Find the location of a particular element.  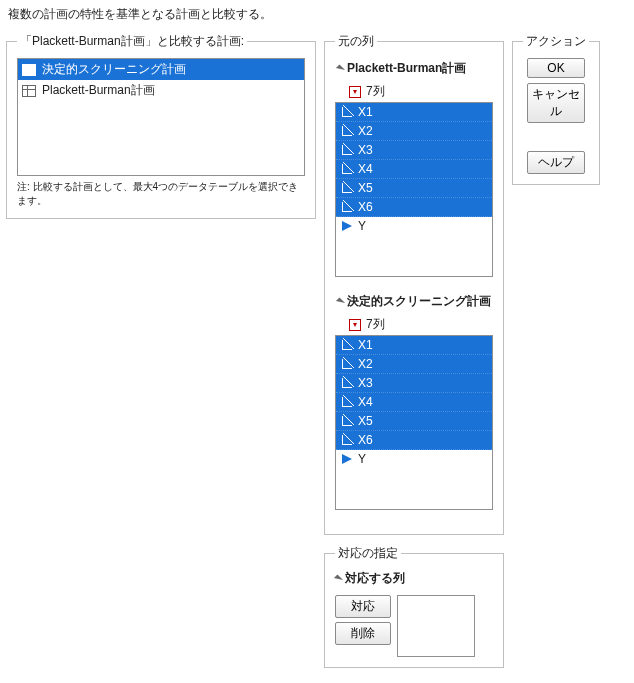

delete-button: 削除 is located at coordinates (363, 634).